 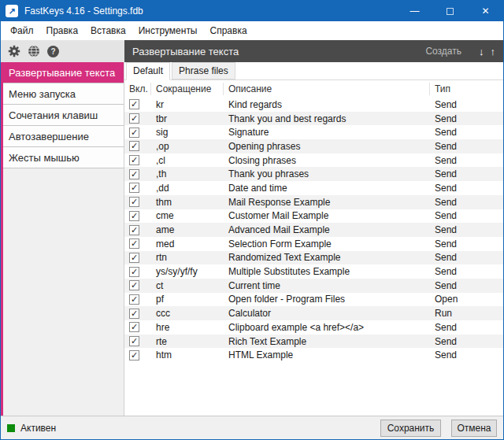 What do you see at coordinates (313, 258) in the screenshot?
I see `table-row: ✓ rtn Randomized Text Example Send` at bounding box center [313, 258].